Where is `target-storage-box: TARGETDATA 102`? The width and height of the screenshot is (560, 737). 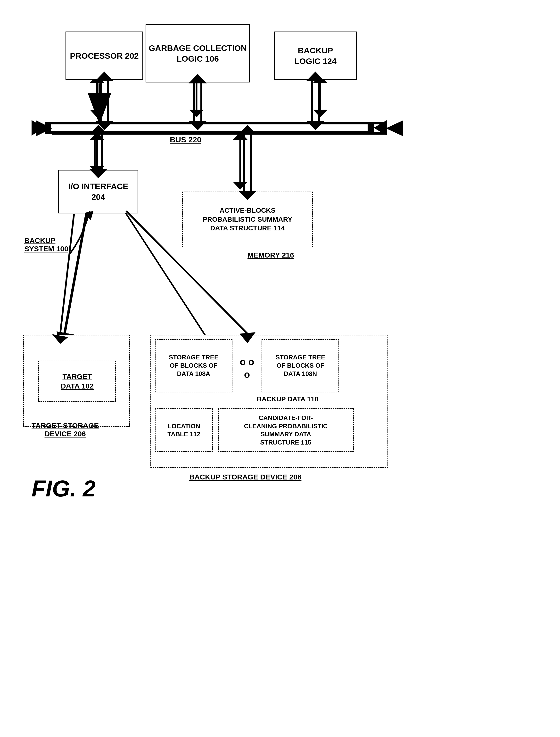 target-storage-box: TARGETDATA 102 is located at coordinates (76, 380).